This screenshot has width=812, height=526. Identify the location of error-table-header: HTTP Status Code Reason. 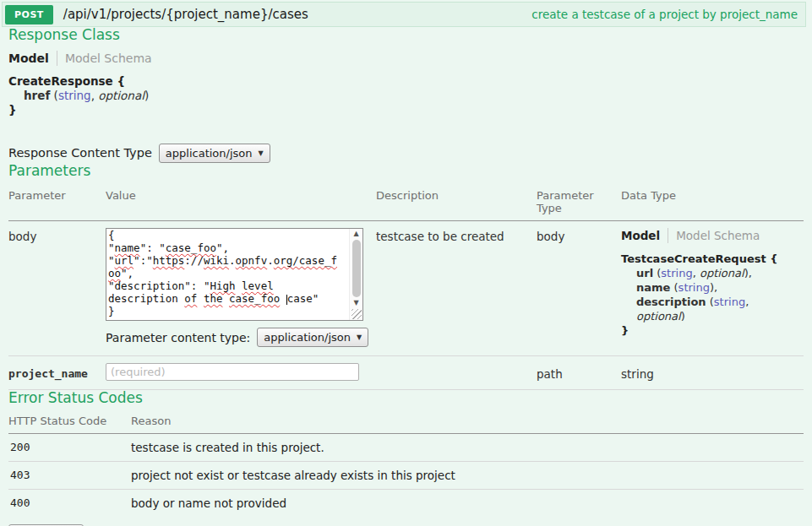
(406, 420).